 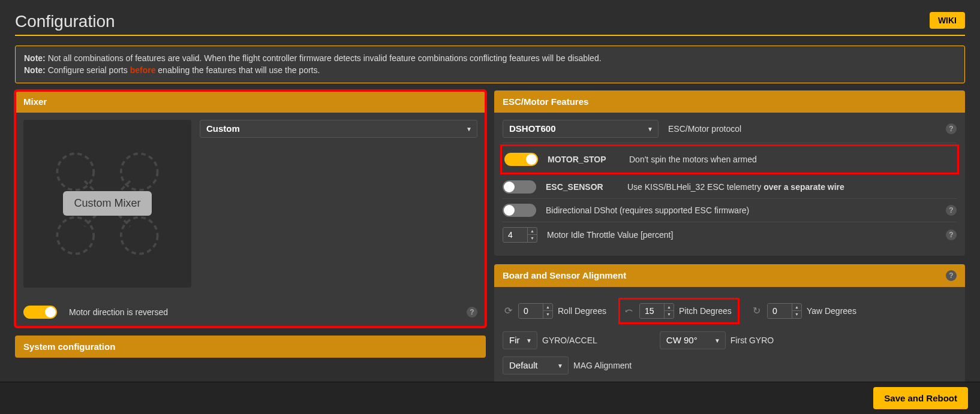 What do you see at coordinates (921, 398) in the screenshot?
I see `save-reboot-button: Save and Reboot` at bounding box center [921, 398].